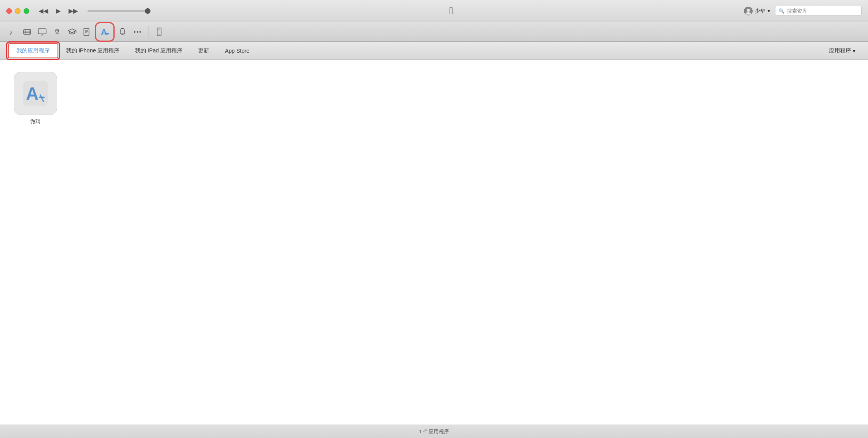 This screenshot has height=438, width=868. I want to click on nav-controls: ◀◀ ▶ ▶▶, so click(58, 11).